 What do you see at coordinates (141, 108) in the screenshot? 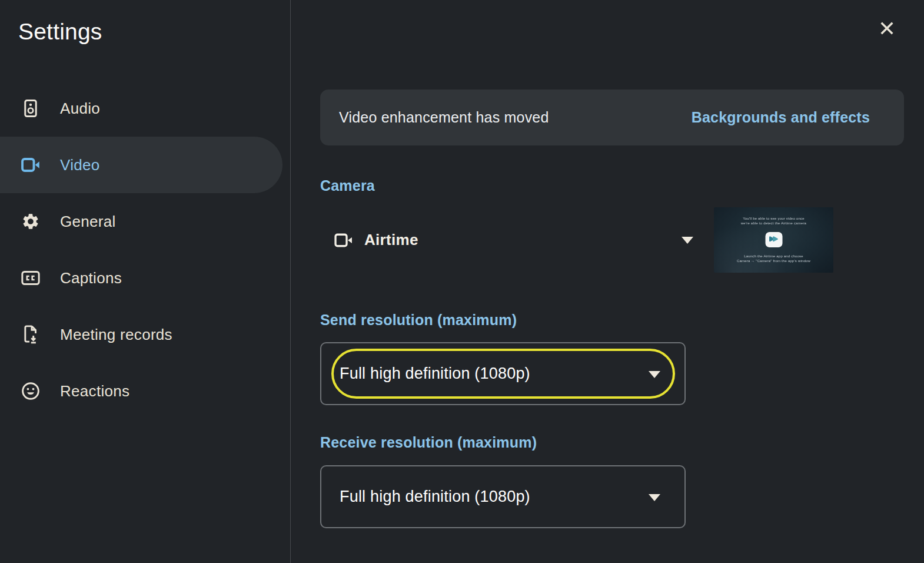
I see `sidebar-item-audio: Audio` at bounding box center [141, 108].